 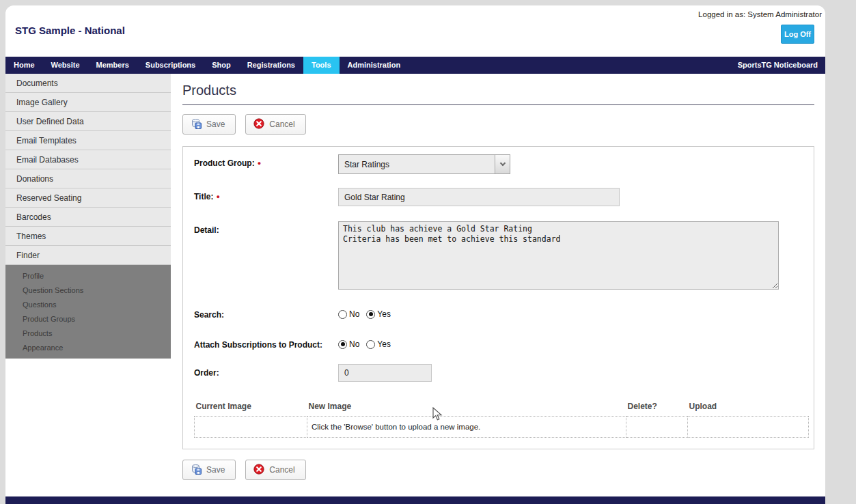 What do you see at coordinates (88, 291) in the screenshot?
I see `finder-subitem-question-sections: Question Sections` at bounding box center [88, 291].